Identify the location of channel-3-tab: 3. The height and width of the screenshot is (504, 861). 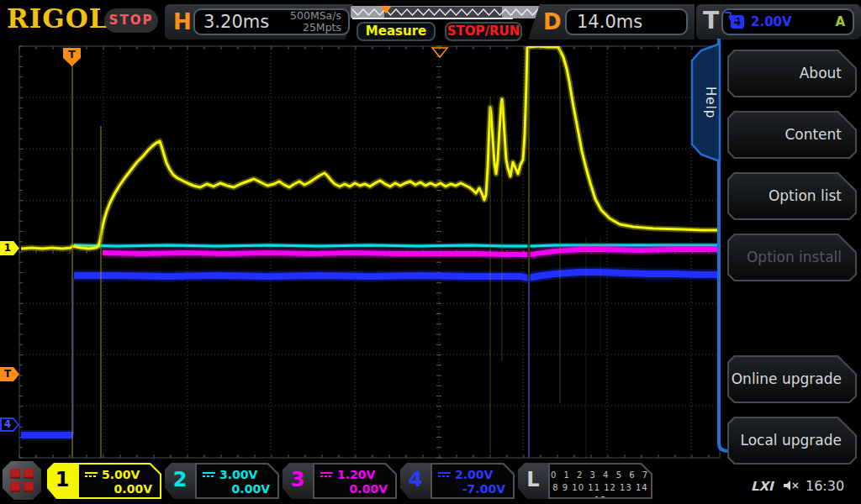
(298, 480).